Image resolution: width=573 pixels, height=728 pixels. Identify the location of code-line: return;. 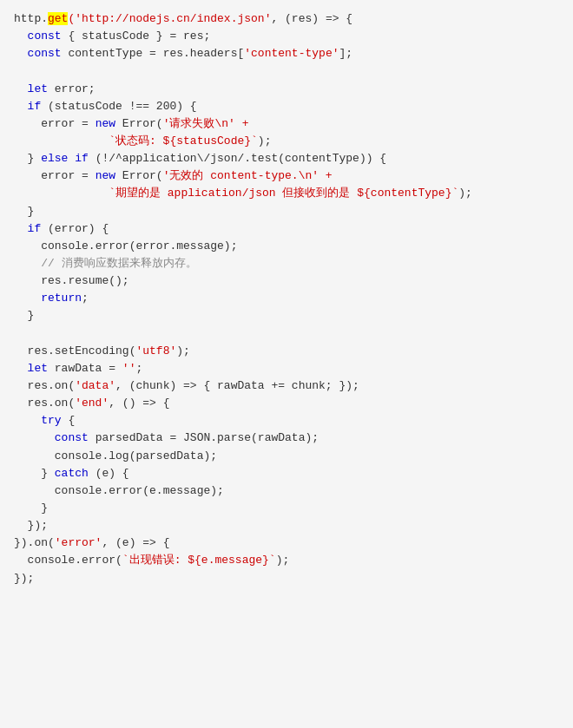
(286, 298).